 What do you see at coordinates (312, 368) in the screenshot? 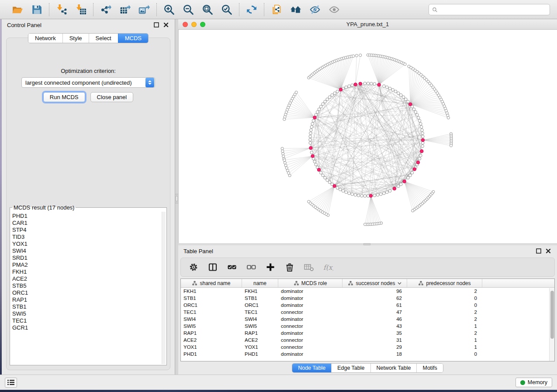
I see `tab-node-table: Node Table` at bounding box center [312, 368].